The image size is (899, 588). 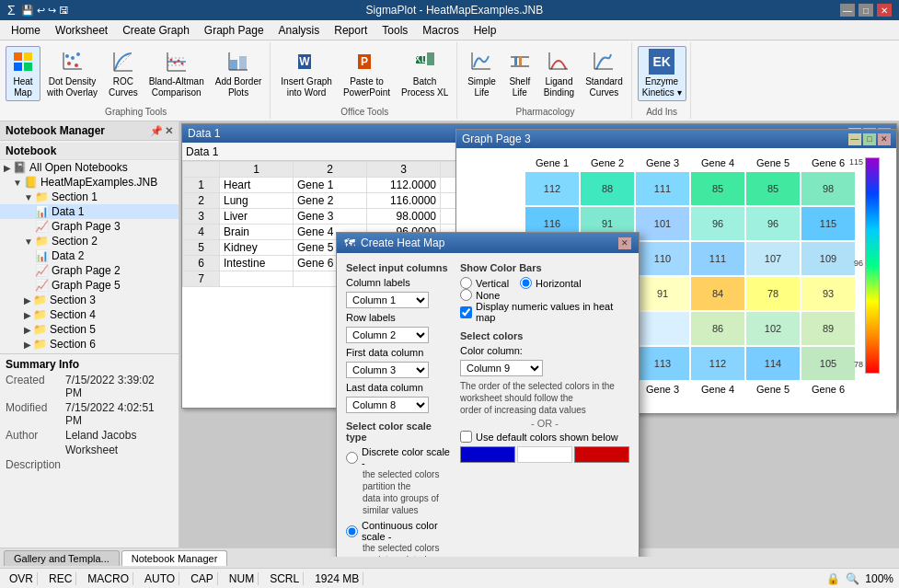 I want to click on tab-gallery: Gallery and Templa..., so click(x=62, y=558).